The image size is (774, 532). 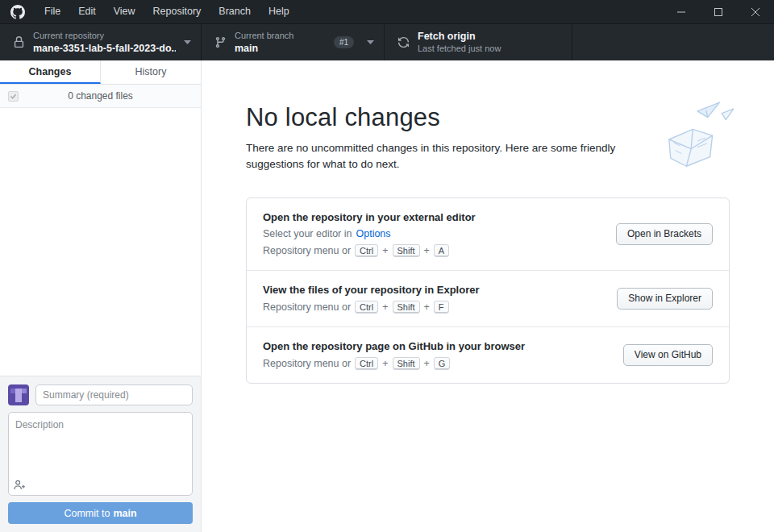 What do you see at coordinates (442, 251) in the screenshot?
I see `key-letter: A` at bounding box center [442, 251].